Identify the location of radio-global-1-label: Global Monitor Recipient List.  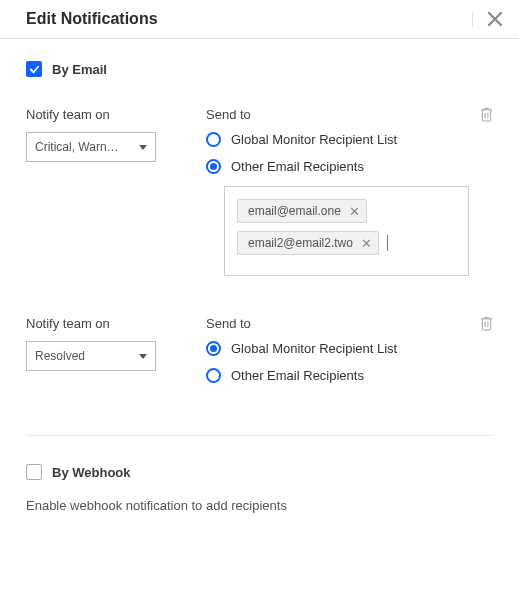
(314, 140).